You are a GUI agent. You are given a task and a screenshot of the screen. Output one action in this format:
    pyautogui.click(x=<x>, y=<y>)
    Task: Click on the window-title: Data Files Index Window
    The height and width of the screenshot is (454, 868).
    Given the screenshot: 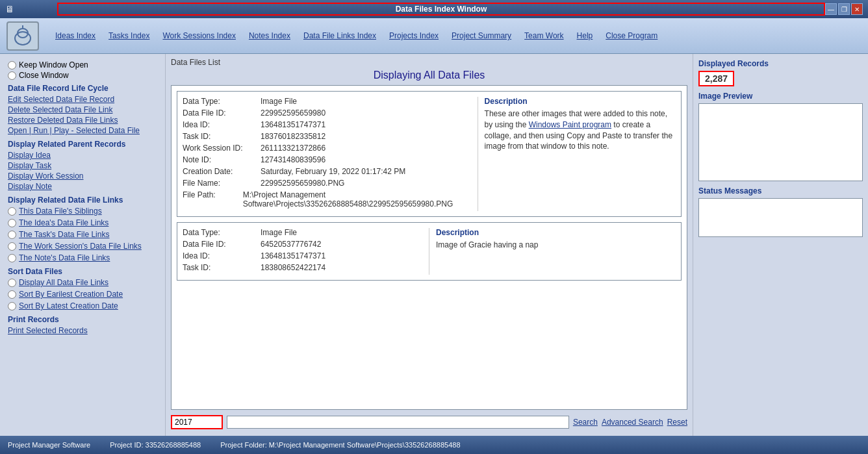 What is the action you would take?
    pyautogui.click(x=441, y=9)
    